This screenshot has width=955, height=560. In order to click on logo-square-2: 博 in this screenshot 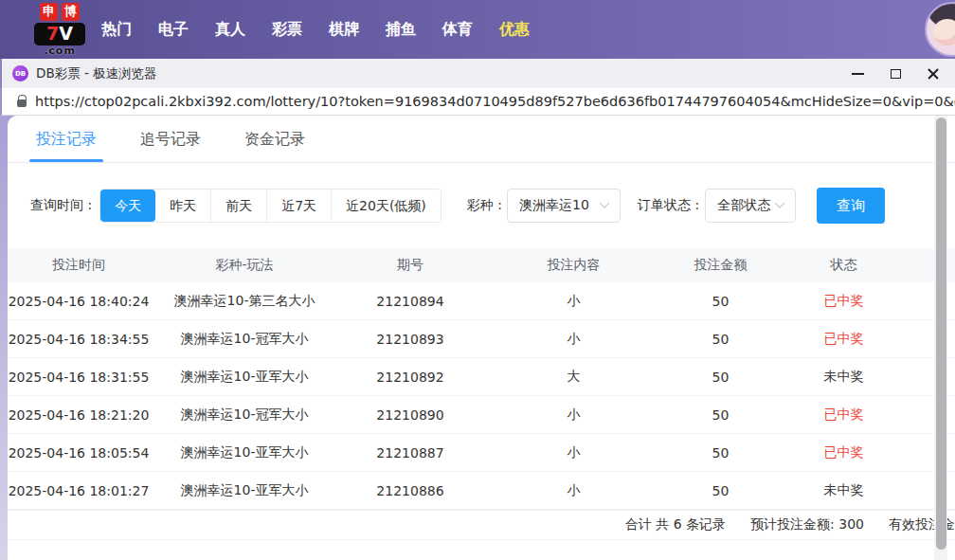, I will do `click(70, 11)`.